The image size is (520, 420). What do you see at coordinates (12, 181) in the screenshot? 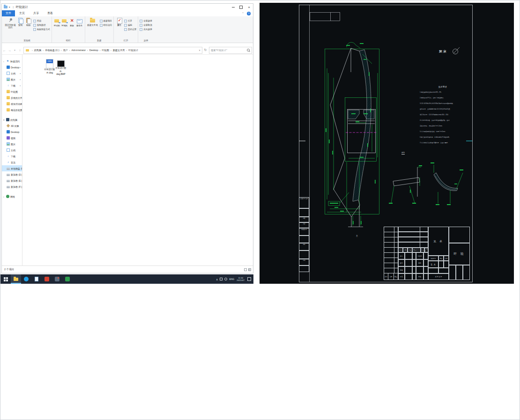
I see `sidebar-item: 新加卷 (E:)` at bounding box center [12, 181].